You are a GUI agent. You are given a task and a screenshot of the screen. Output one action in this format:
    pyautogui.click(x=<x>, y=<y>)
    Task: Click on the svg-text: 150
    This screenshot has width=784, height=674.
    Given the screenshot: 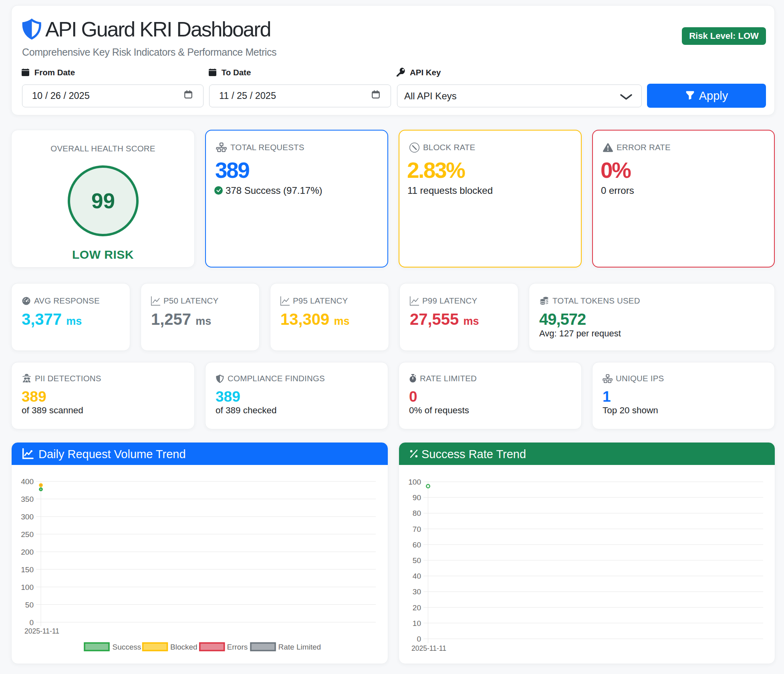 What is the action you would take?
    pyautogui.click(x=27, y=569)
    